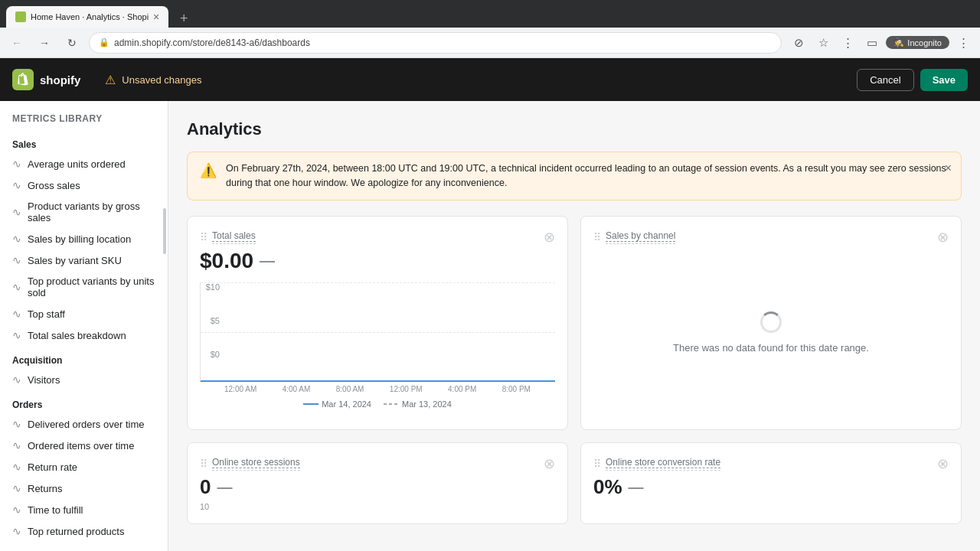  Describe the element at coordinates (377, 487) in the screenshot. I see `sessions-value: 0 —` at that location.